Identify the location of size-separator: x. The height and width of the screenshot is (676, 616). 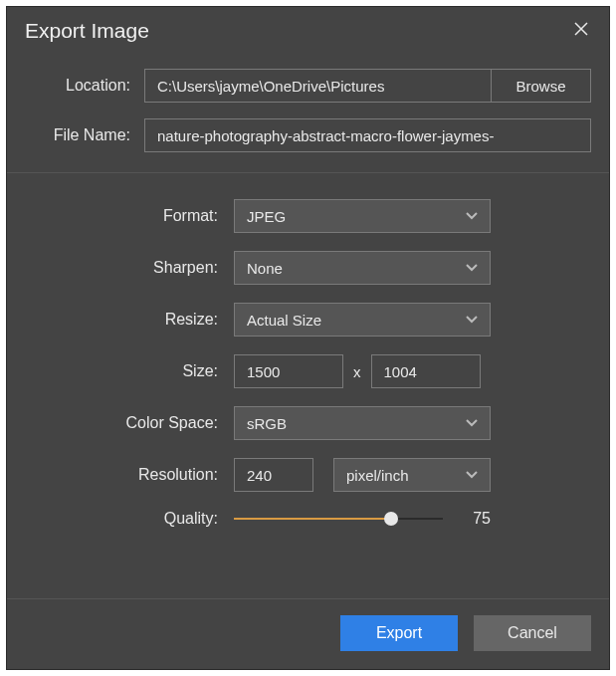
(357, 372).